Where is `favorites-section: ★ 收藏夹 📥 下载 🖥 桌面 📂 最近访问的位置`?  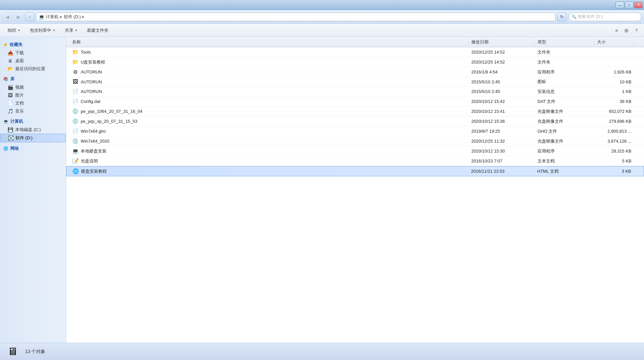 favorites-section: ★ 收藏夹 📥 下载 🖥 桌面 📂 最近访问的位置 is located at coordinates (33, 57).